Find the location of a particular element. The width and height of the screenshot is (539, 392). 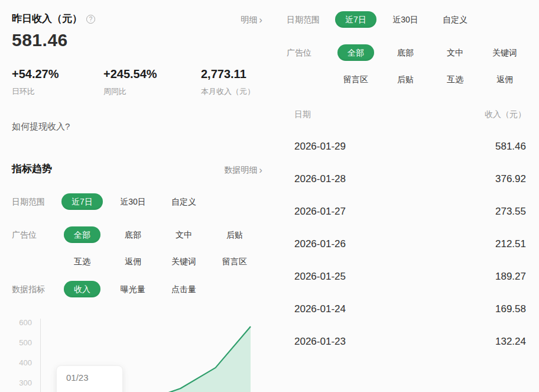

help-question-icon: ? is located at coordinates (91, 19).